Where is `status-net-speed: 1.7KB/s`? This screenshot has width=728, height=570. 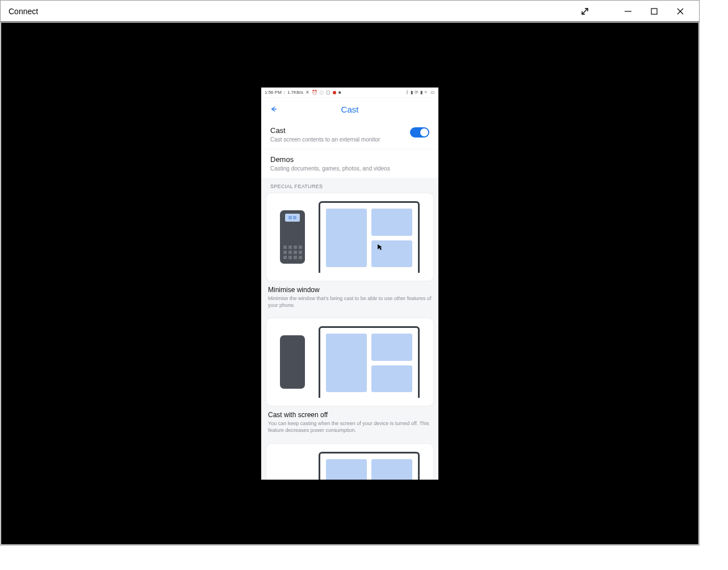 status-net-speed: 1.7KB/s is located at coordinates (295, 92).